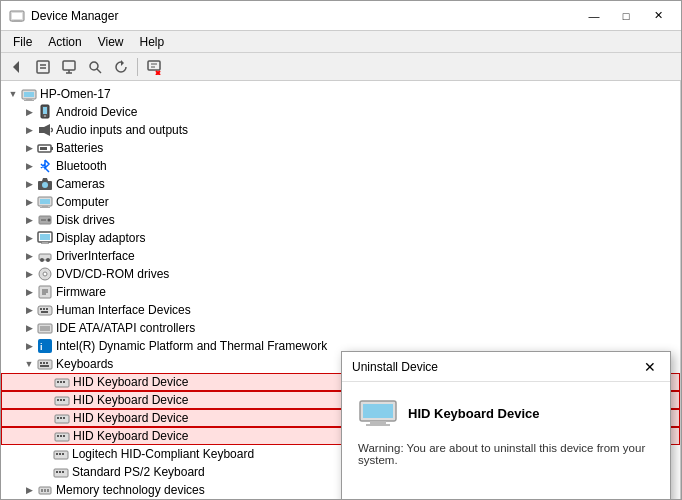 The height and width of the screenshot is (500, 682). I want to click on item-label: Intel(R) Dynamic Platform and Thermal Fr…, so click(192, 346).